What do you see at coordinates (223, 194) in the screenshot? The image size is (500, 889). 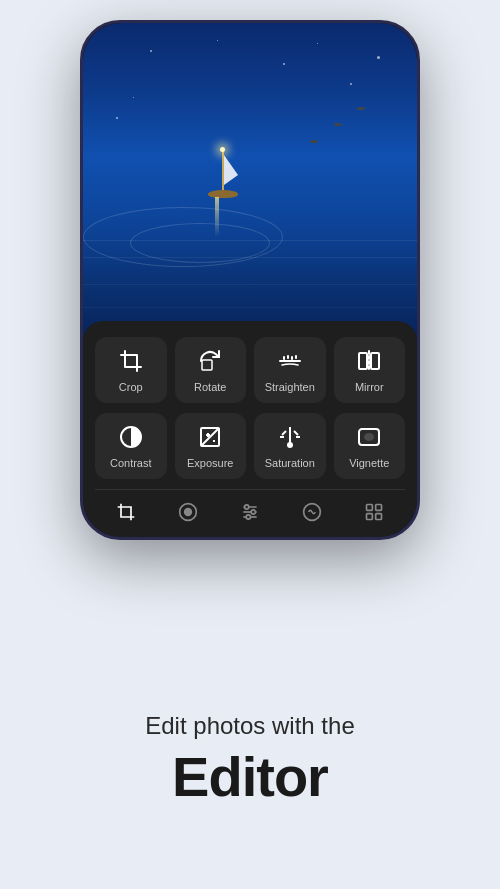 I see `boat-hull` at bounding box center [223, 194].